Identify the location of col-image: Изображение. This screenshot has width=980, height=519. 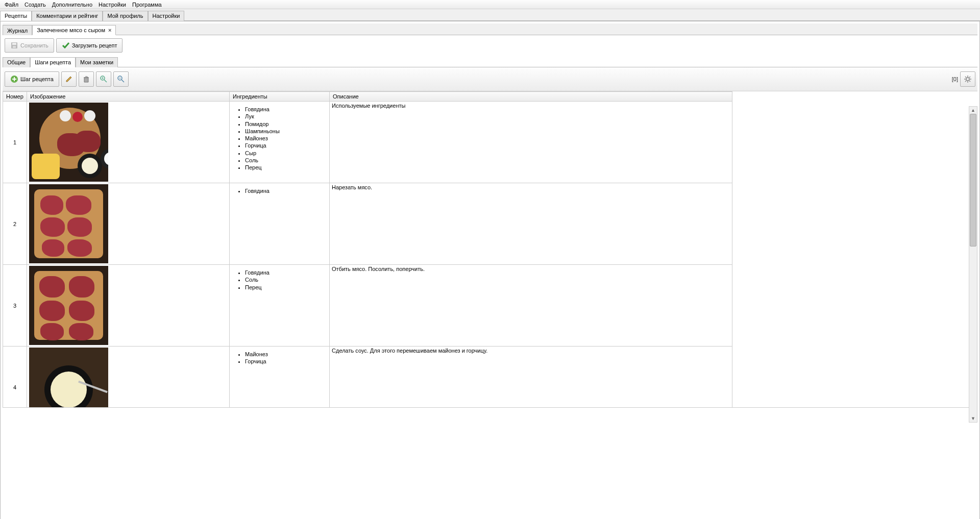
(129, 97).